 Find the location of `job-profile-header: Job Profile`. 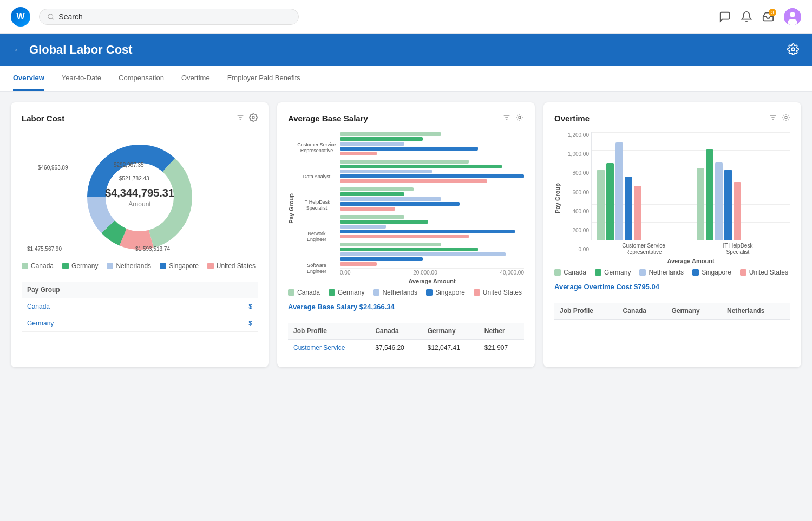

job-profile-header: Job Profile is located at coordinates (329, 331).